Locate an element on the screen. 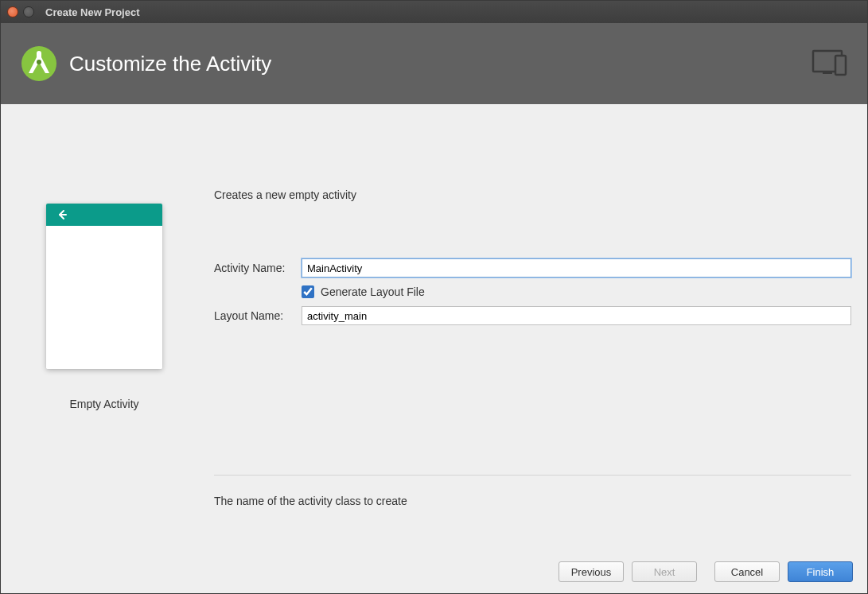 Image resolution: width=868 pixels, height=594 pixels. device-icon is located at coordinates (830, 64).